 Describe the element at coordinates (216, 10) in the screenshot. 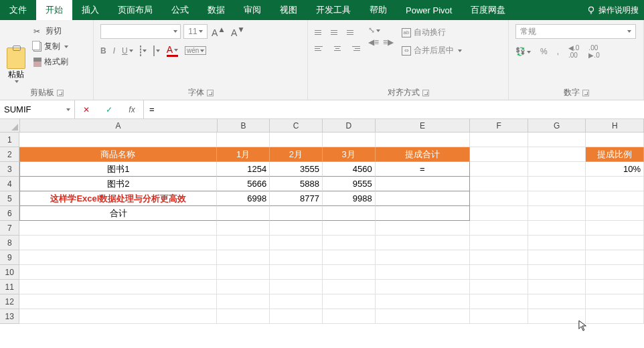

I see `menu-data: 数据` at that location.